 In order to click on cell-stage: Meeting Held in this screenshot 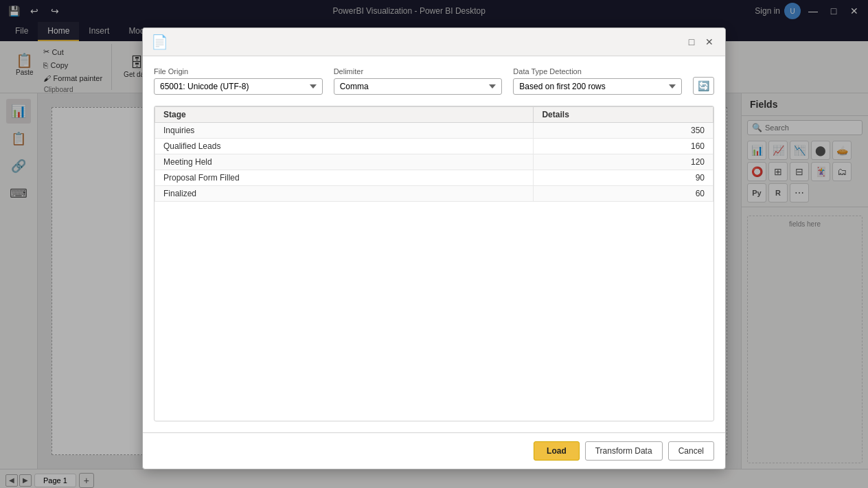, I will do `click(345, 162)`.